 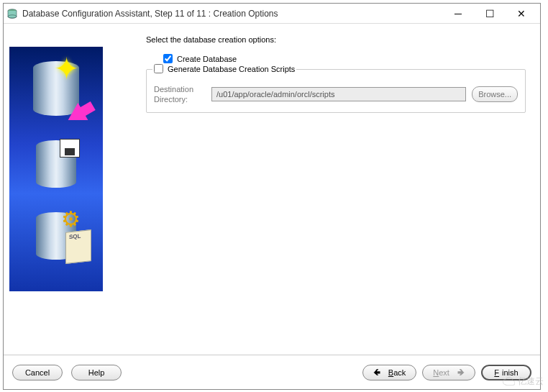 I want to click on create-database-checkbox, so click(x=168, y=59).